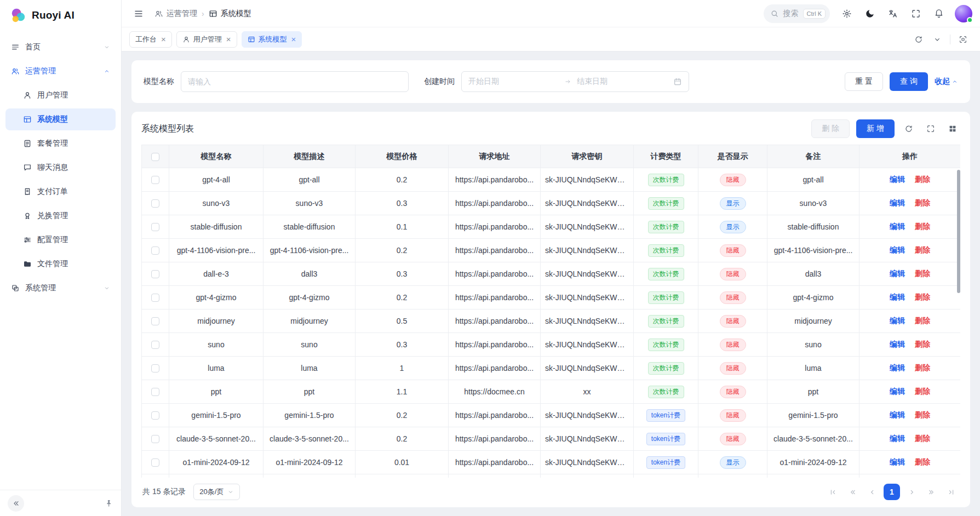  I want to click on sidebar-item-user-management: 用户管理, so click(60, 95).